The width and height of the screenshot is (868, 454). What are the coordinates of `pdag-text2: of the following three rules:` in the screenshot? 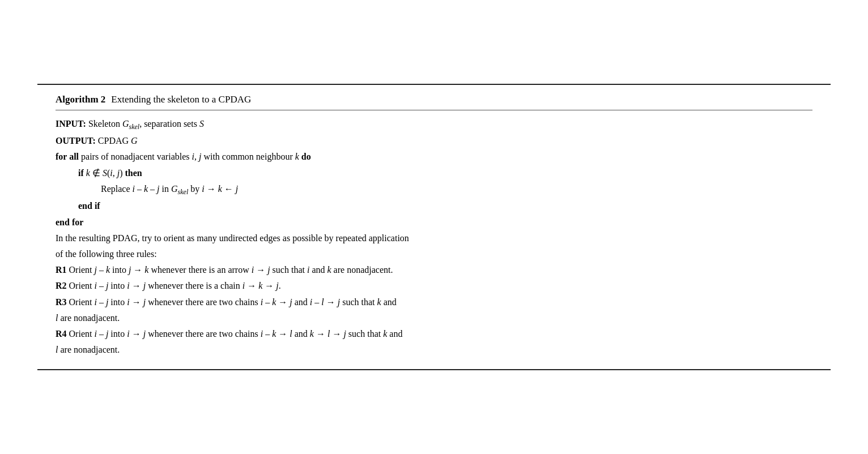 It's located at (107, 254).